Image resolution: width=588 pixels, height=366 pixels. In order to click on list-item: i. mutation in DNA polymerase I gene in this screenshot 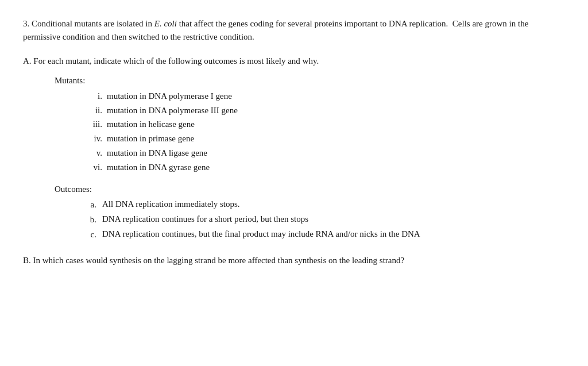, I will do `click(326, 97)`.